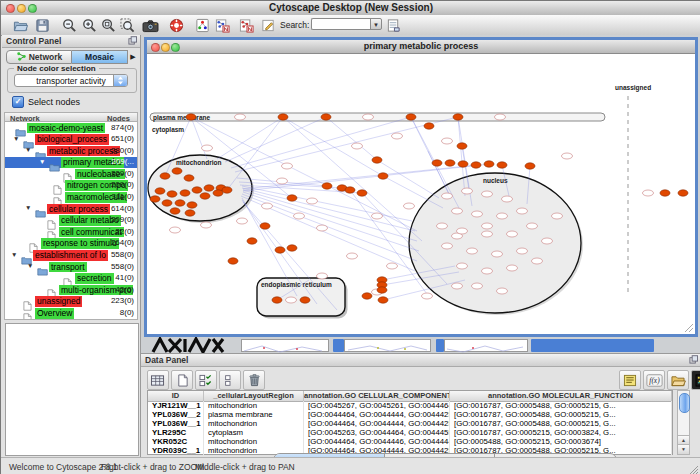 The width and height of the screenshot is (700, 474). Describe the element at coordinates (684, 403) in the screenshot. I see `scrollbar-thumb` at that location.